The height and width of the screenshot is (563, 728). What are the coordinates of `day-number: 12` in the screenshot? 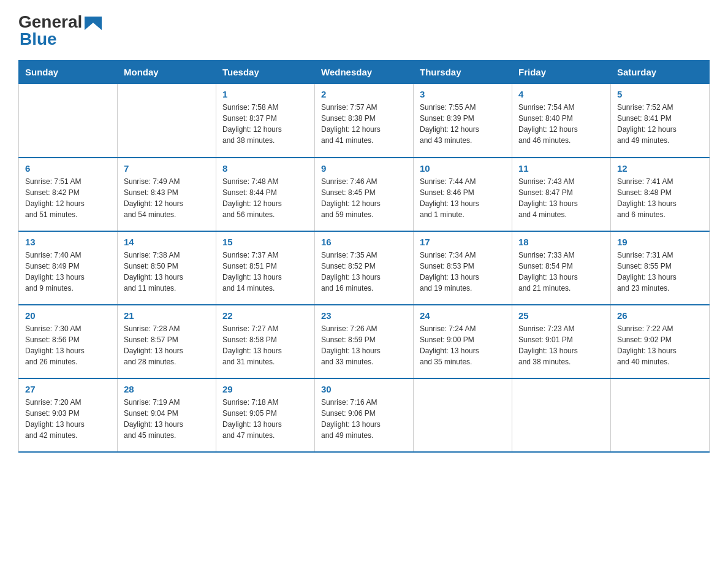 It's located at (660, 168).